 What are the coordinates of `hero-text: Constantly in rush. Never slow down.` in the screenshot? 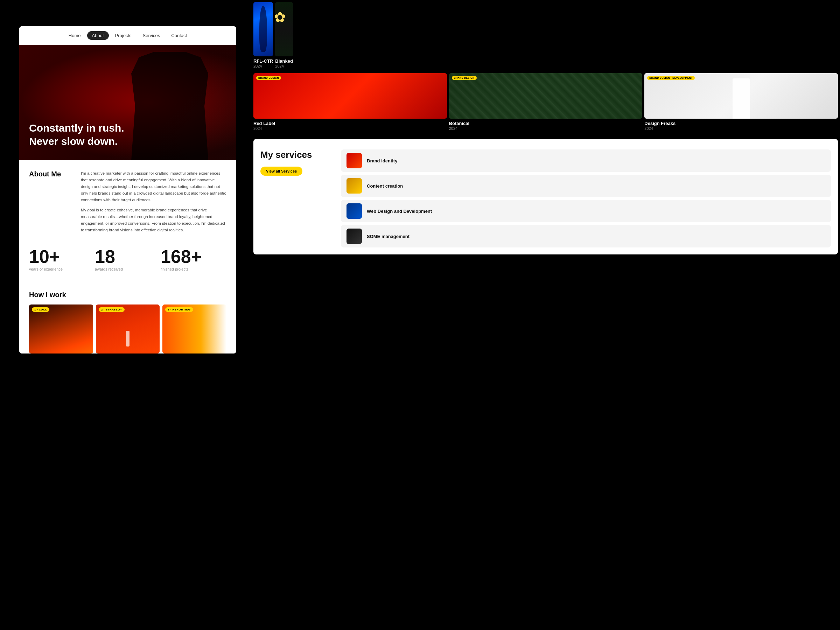 It's located at (77, 134).